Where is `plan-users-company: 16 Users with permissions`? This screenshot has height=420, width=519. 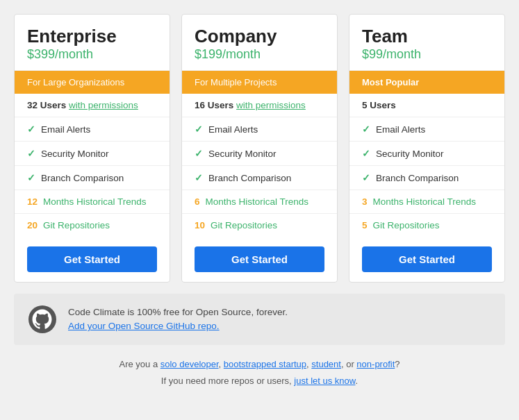 plan-users-company: 16 Users with permissions is located at coordinates (260, 106).